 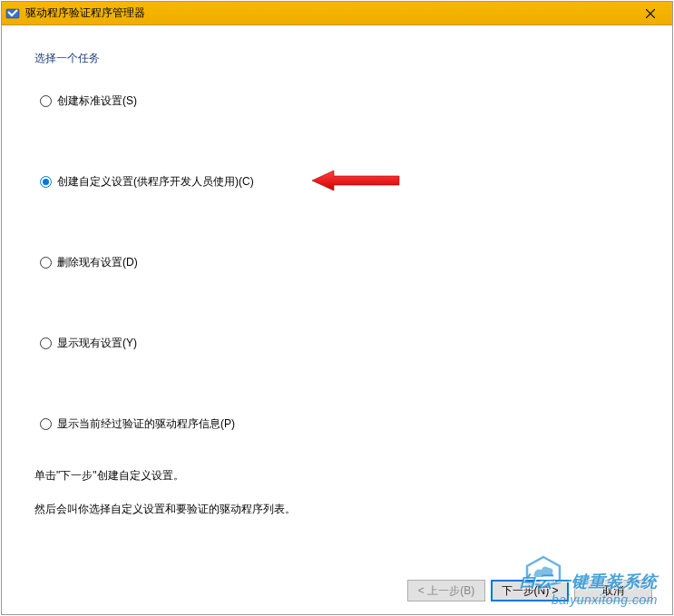 What do you see at coordinates (156, 181) in the screenshot?
I see `radio-label: 创建自定义设置(供程序开发人员使用)(C)` at bounding box center [156, 181].